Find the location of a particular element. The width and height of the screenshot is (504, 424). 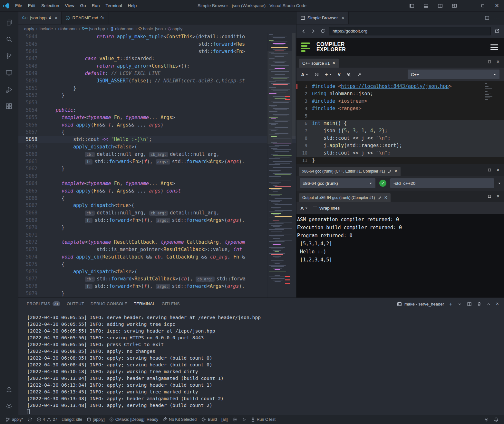

compiler-explorer-logo-icon is located at coordinates (307, 47).